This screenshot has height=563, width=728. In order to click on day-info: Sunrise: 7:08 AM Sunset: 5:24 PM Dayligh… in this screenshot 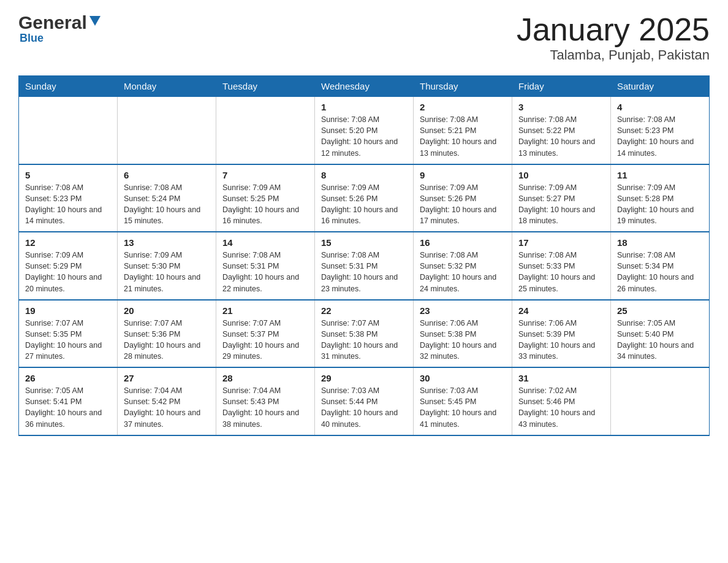, I will do `click(167, 205)`.